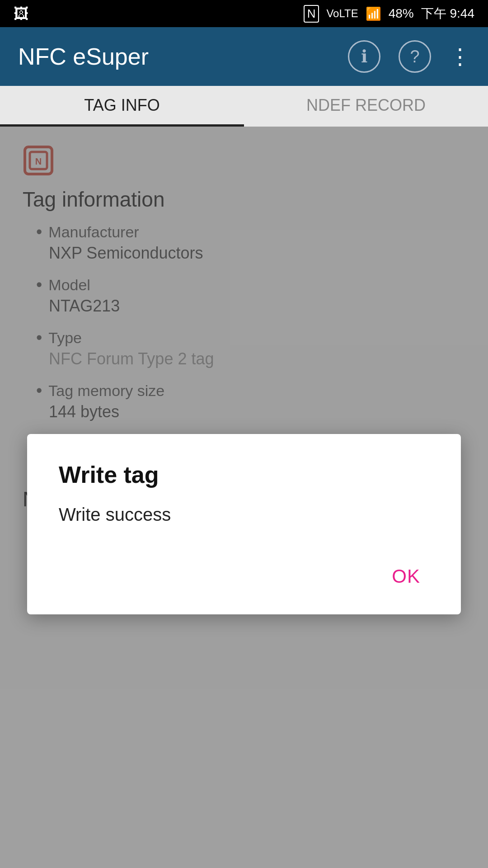 The width and height of the screenshot is (488, 868). I want to click on wifi-icon: 📶, so click(373, 14).